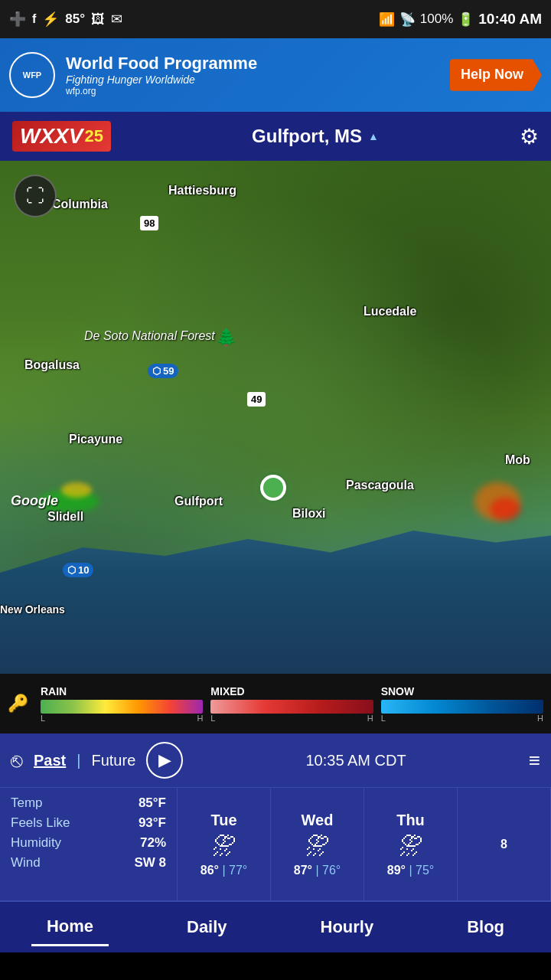  I want to click on legend-rain: RAIN L H, so click(122, 704).